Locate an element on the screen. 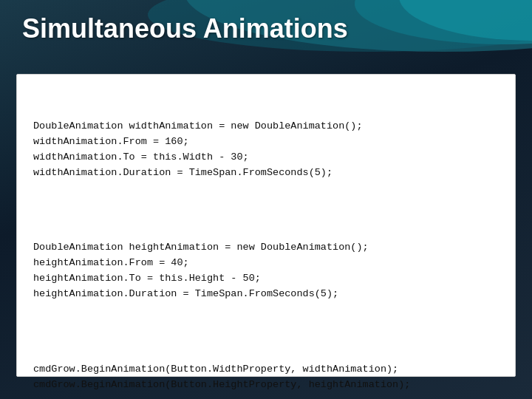 The height and width of the screenshot is (399, 532). code-line: widthAnimation.To = this.Width - 30; is located at coordinates (141, 157).